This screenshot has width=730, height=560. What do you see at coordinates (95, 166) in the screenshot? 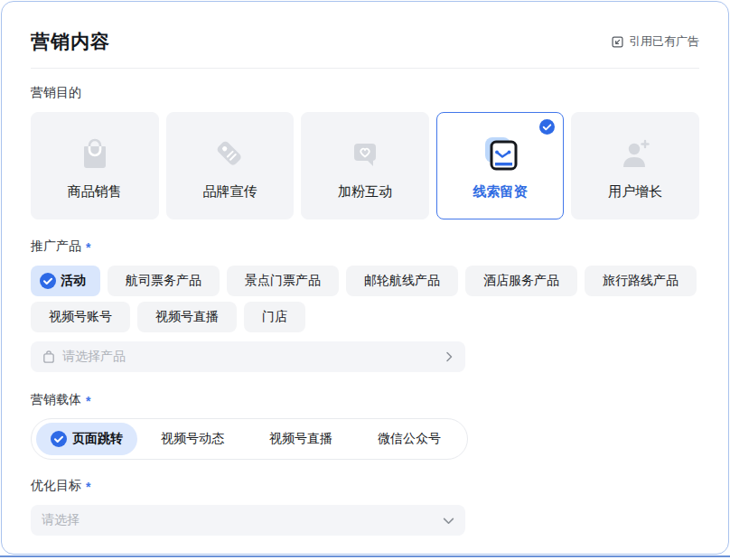
I see `purpose-card-product-sales: 商品销售` at bounding box center [95, 166].